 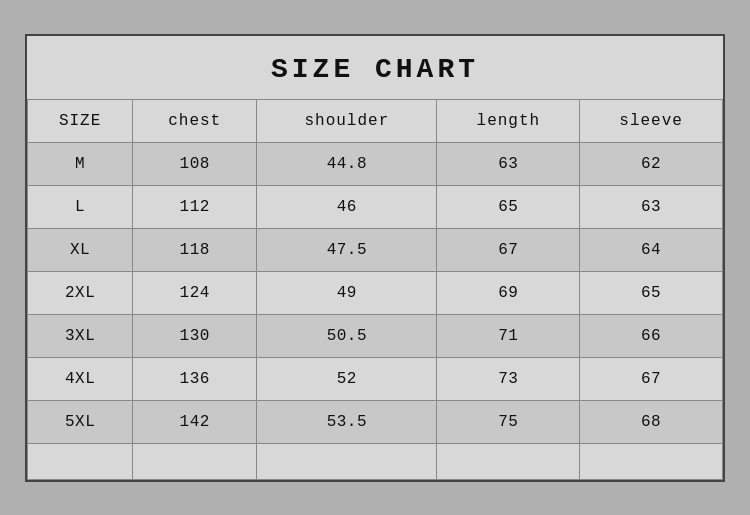 What do you see at coordinates (195, 120) in the screenshot?
I see `column-header-chest: chest` at bounding box center [195, 120].